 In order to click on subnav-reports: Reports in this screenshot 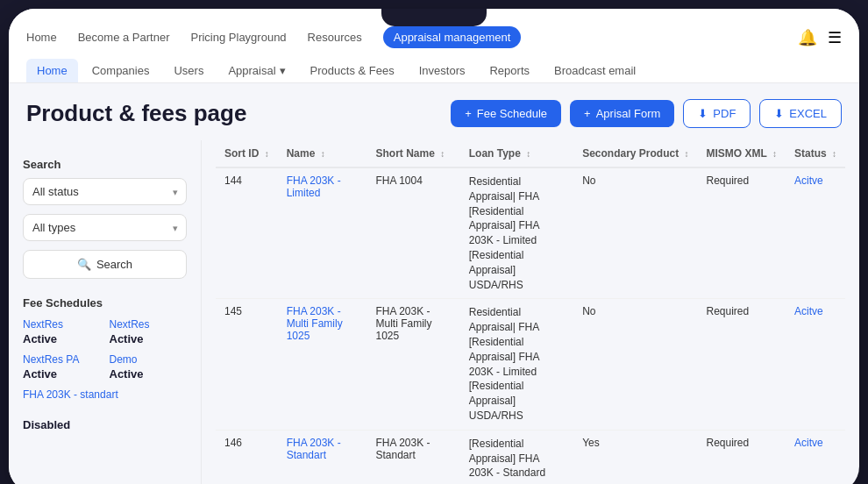, I will do `click(509, 70)`.